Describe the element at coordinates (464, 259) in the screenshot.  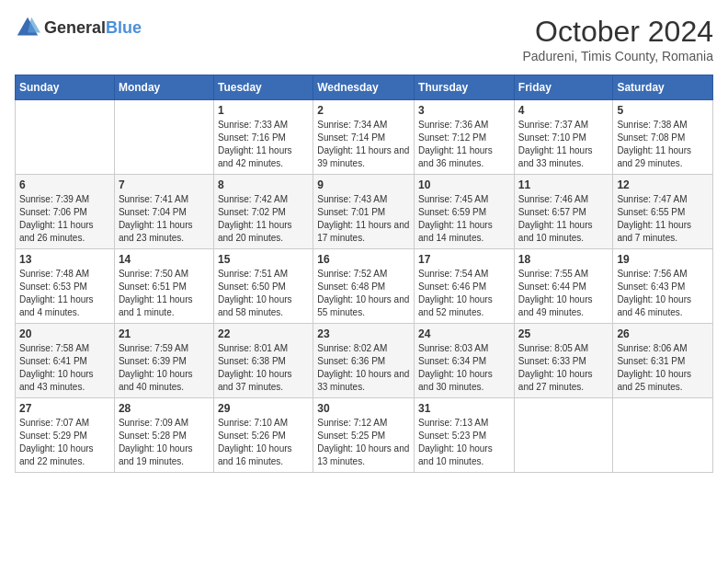
I see `day-number: 17` at that location.